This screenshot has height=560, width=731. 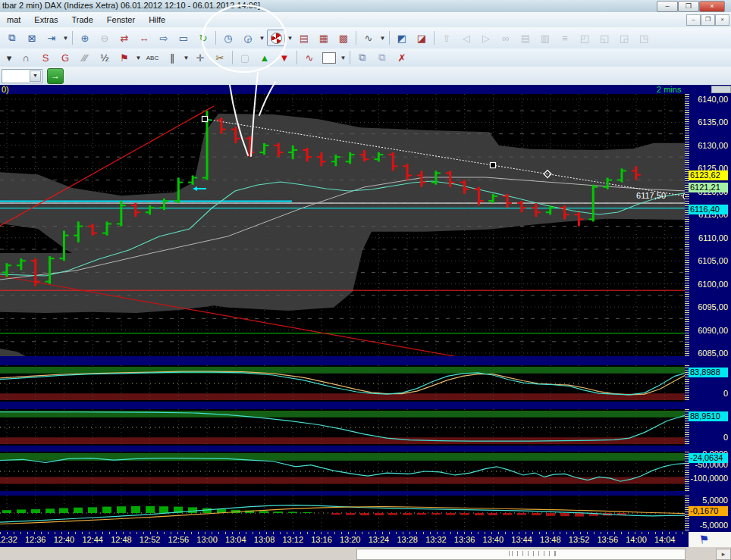 What do you see at coordinates (382, 38) in the screenshot?
I see `line-style-icon-dropdown: ▼` at bounding box center [382, 38].